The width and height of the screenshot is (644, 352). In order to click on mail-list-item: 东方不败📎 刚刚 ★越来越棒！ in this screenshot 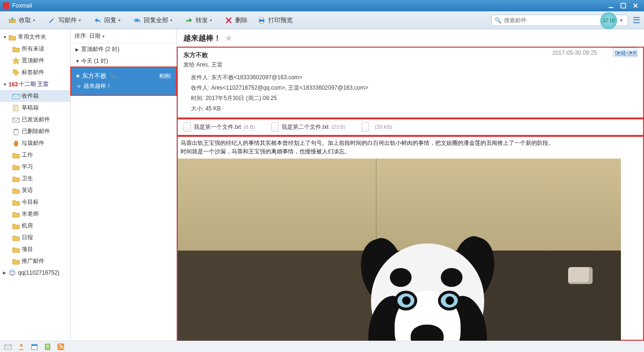, I will do `click(124, 81)`.